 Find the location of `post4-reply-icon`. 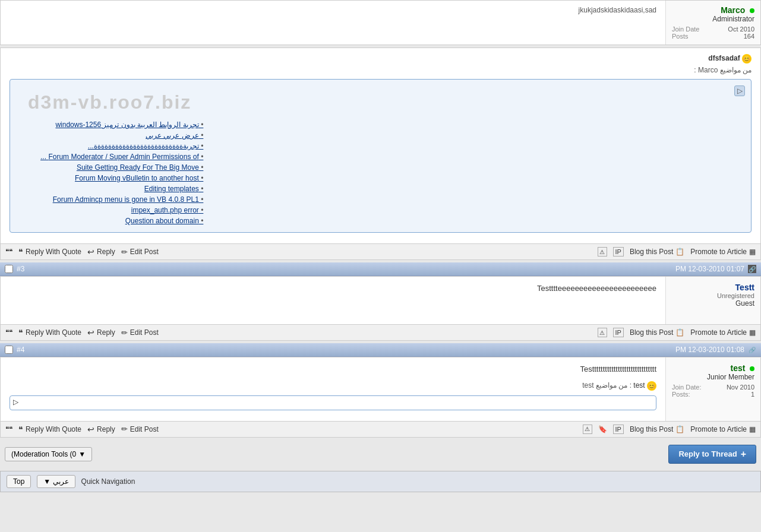

post4-reply-icon is located at coordinates (91, 429).